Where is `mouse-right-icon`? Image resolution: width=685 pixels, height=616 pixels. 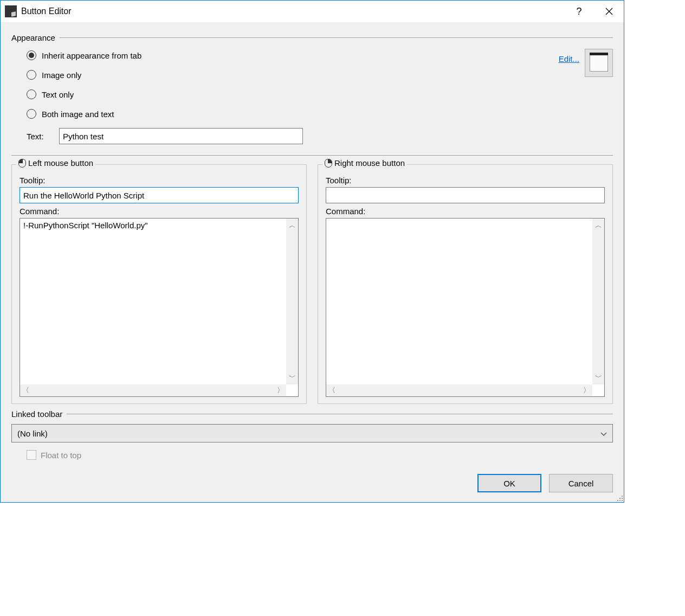
mouse-right-icon is located at coordinates (328, 163).